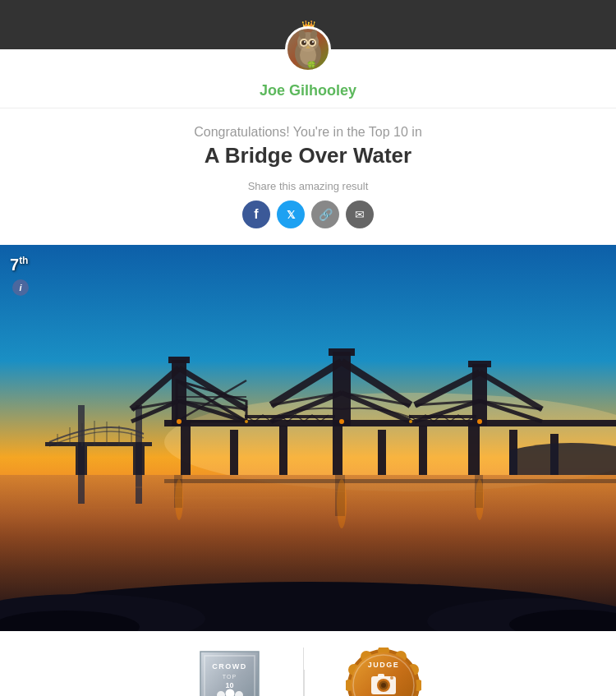 The image size is (616, 696). Describe the element at coordinates (308, 90) in the screenshot. I see `user-name: Joe Gilhooley` at that location.